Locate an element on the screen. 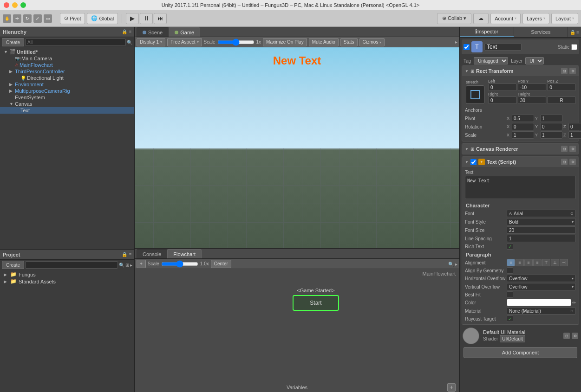  hierarchy-create-button: Create is located at coordinates (13, 42).